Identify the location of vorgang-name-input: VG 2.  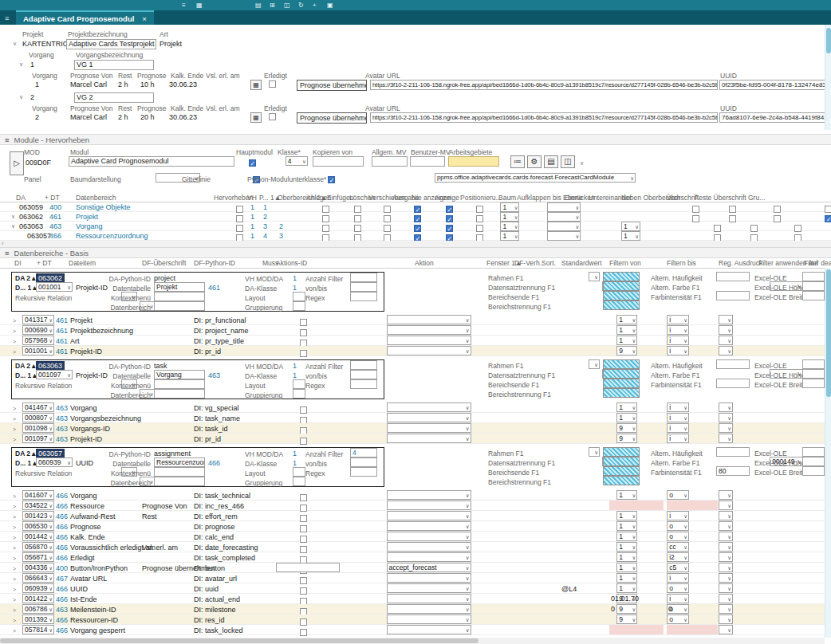
(114, 97).